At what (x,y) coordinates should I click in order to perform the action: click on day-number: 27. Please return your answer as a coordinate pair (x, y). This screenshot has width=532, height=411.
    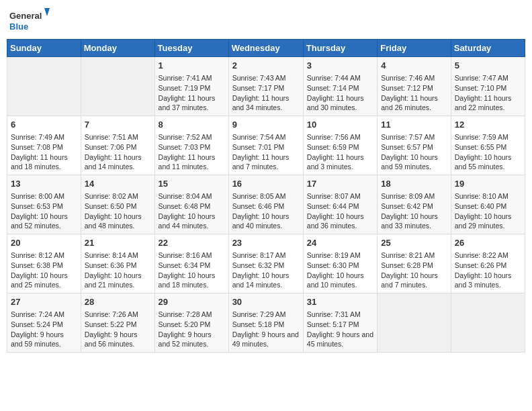
    Looking at the image, I should click on (44, 302).